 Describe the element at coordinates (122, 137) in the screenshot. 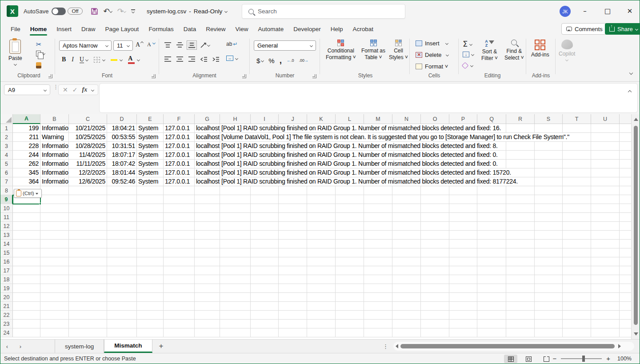

I see `cell: 00:53:55` at that location.